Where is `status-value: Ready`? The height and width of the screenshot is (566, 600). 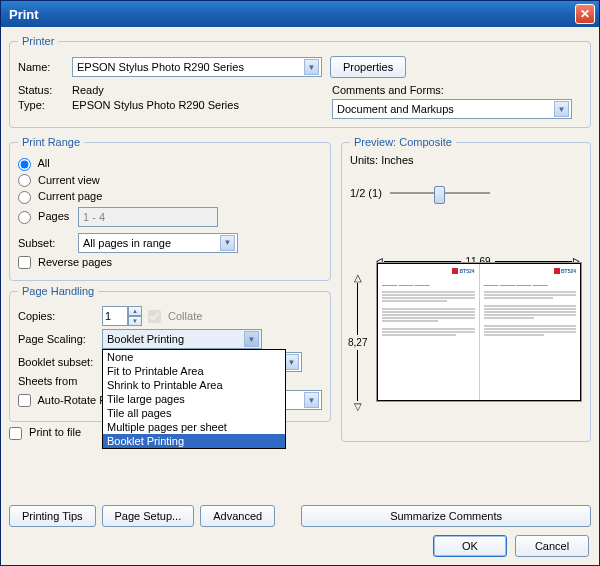 status-value: Ready is located at coordinates (88, 90).